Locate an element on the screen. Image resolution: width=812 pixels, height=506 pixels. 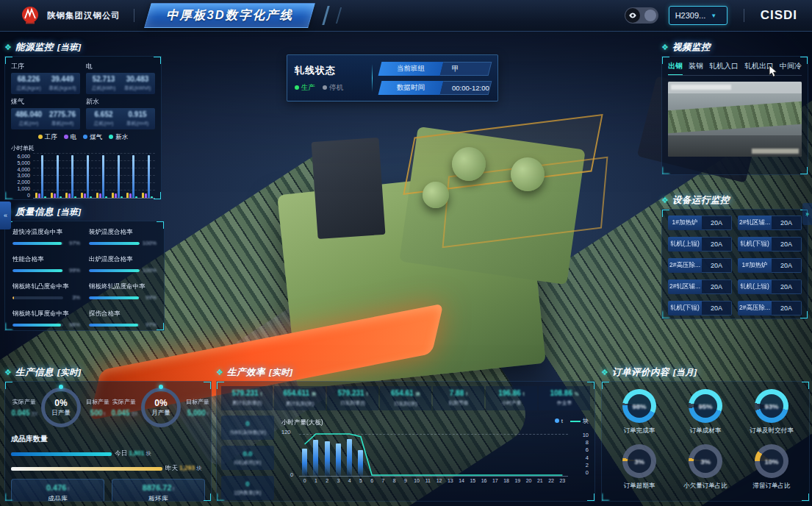
quality-bar: 97% is located at coordinates (123, 325).